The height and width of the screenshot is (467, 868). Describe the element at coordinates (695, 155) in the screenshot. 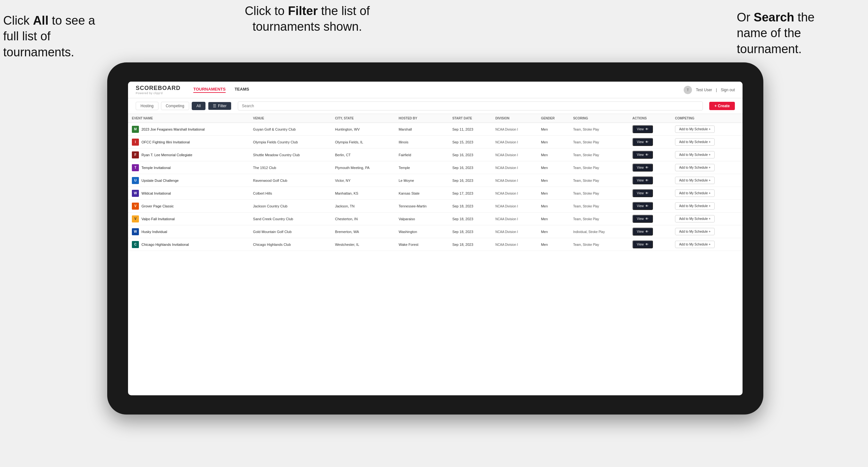

I see `add-schedule-button-2: Add to My Schedule +` at that location.